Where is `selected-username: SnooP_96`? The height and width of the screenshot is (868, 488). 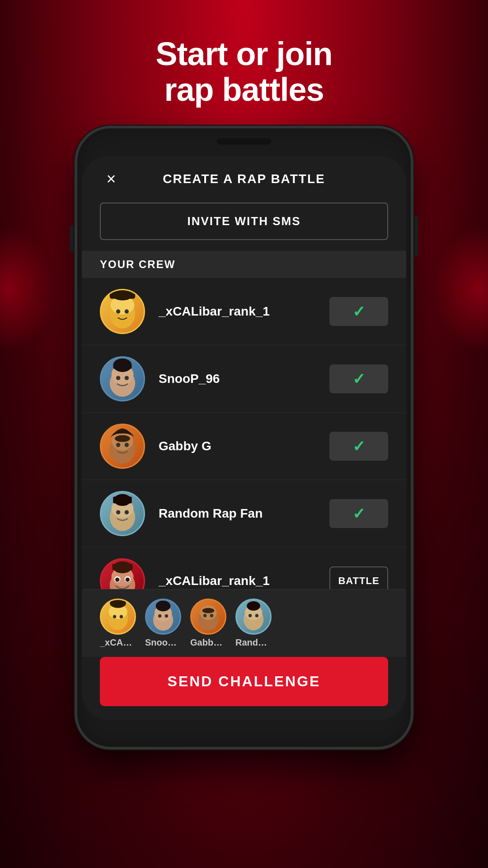 selected-username: SnooP_96 is located at coordinates (163, 643).